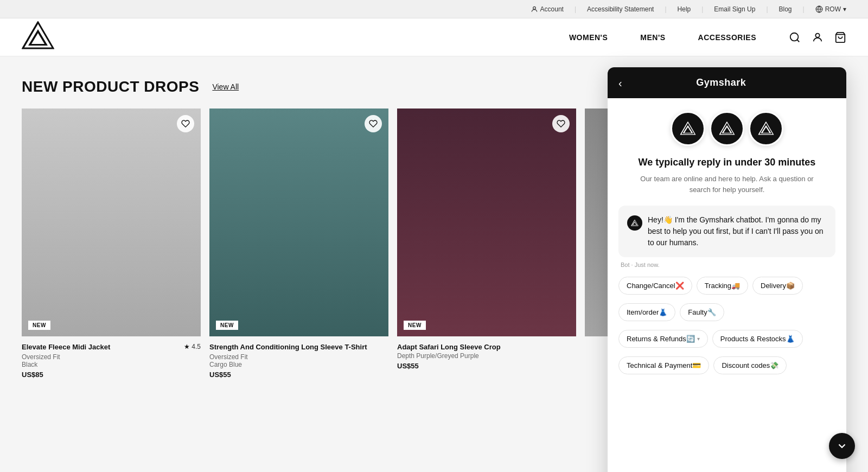  I want to click on product-fit-2: Oversized Fit, so click(299, 357).